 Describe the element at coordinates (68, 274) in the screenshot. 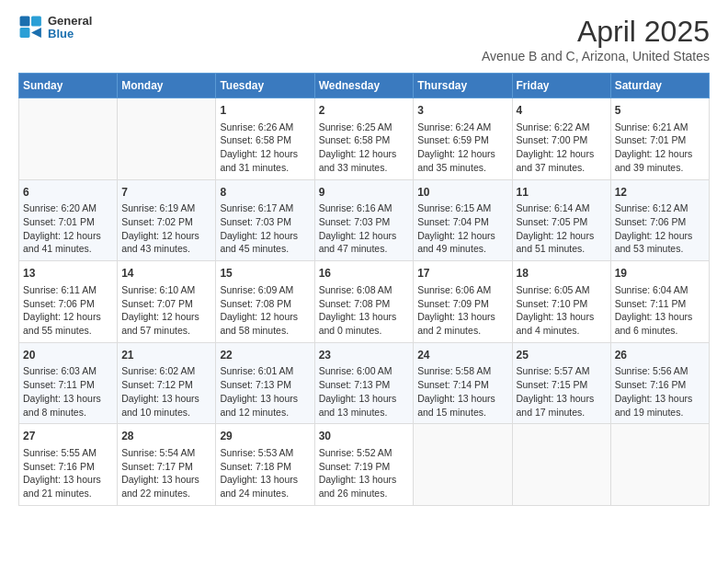

I see `day-number: 13` at that location.